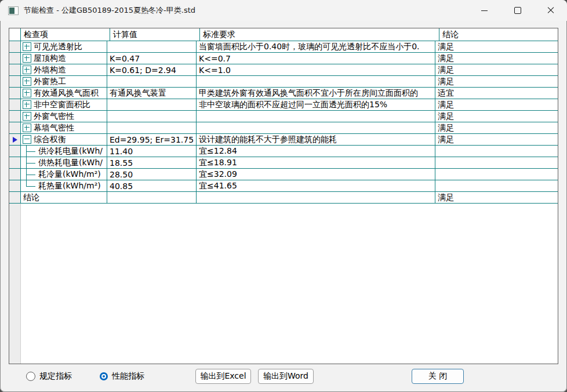 This screenshot has height=392, width=567. What do you see at coordinates (152, 162) in the screenshot?
I see `calc-value-cell: 18.55` at bounding box center [152, 162].